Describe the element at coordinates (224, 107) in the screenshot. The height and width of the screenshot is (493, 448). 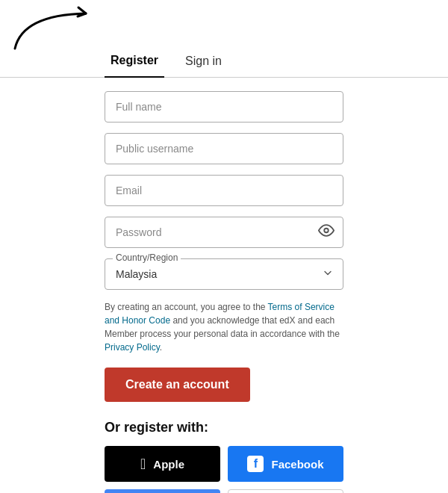
I see `fullname-group` at that location.